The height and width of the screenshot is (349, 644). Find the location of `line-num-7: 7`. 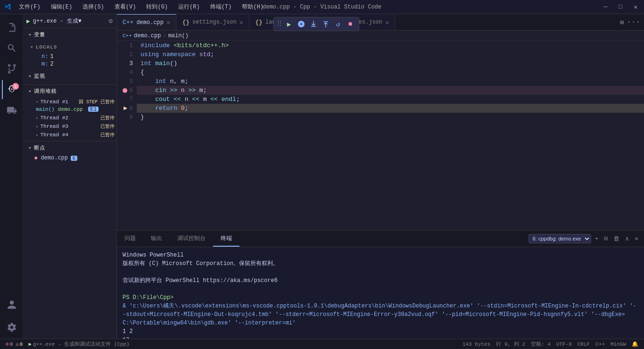

line-num-7: 7 is located at coordinates (125, 99).